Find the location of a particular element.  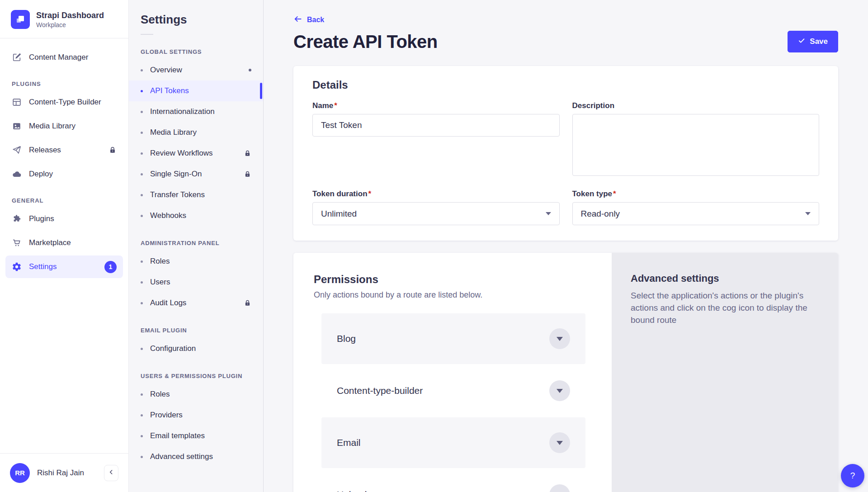

nav-item-media-library: Media Library is located at coordinates (64, 126).